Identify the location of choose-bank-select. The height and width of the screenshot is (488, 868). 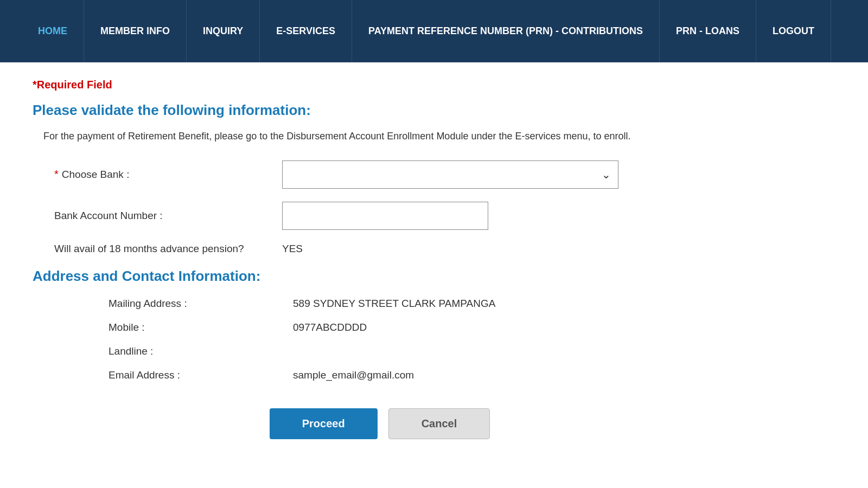
(450, 175).